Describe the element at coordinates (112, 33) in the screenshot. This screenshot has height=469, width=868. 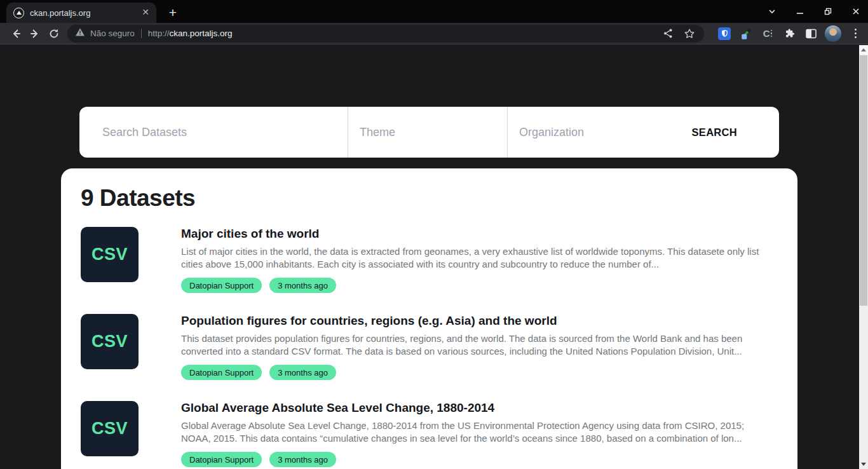
I see `security-label: Não seguro` at that location.